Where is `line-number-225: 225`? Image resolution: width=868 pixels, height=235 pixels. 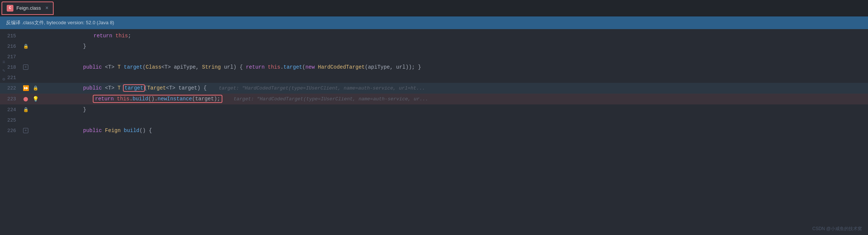 line-number-225: 225 is located at coordinates (10, 120).